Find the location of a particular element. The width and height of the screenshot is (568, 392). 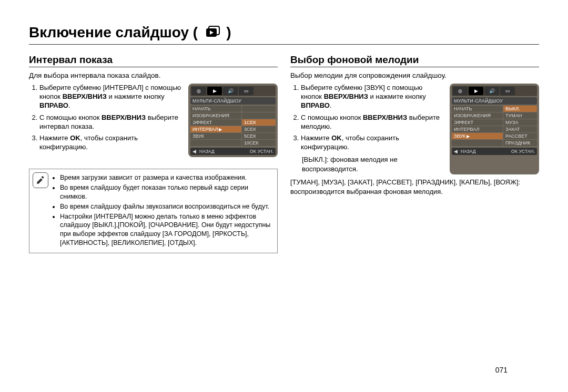

step-item: С помощью кнопок ВВЕРХ/ВНИЗ выберите инт… is located at coordinates (110, 122).